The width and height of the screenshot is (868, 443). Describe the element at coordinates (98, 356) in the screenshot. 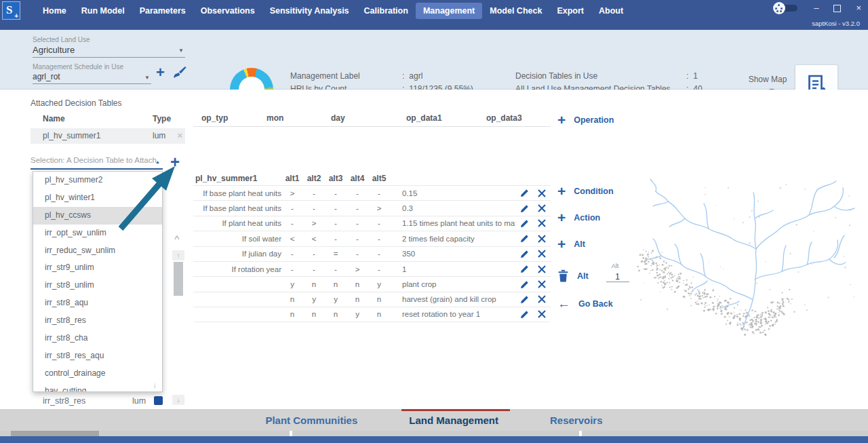

I see `dropdown-item: irr_str8_res_aqu` at that location.